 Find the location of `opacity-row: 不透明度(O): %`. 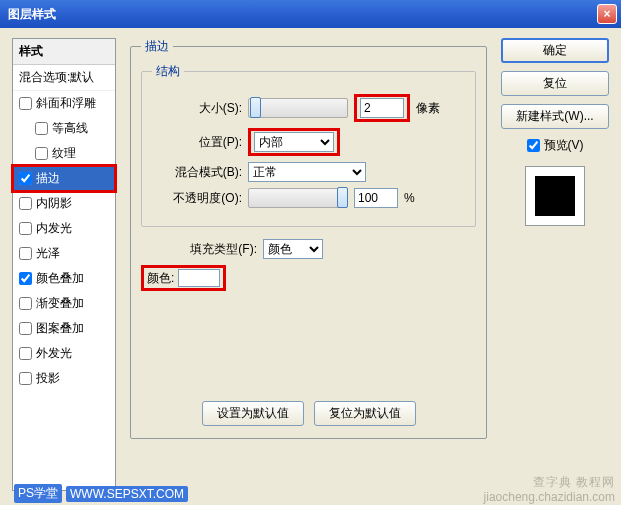

opacity-row: 不透明度(O): % is located at coordinates (308, 198).